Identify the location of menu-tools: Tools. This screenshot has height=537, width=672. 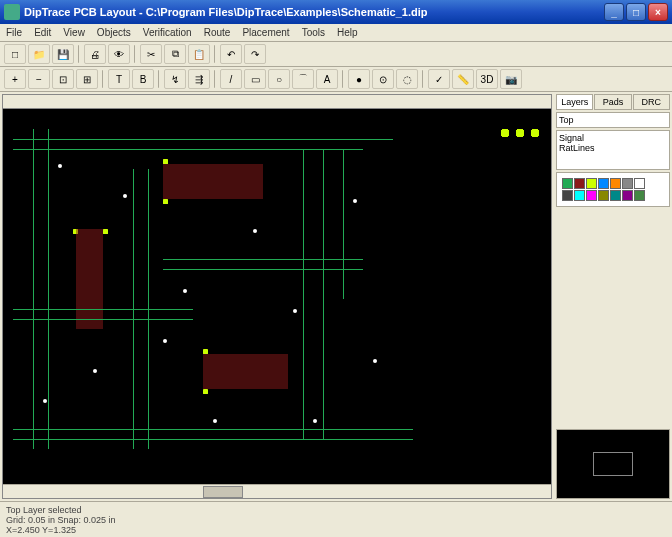
(314, 32).